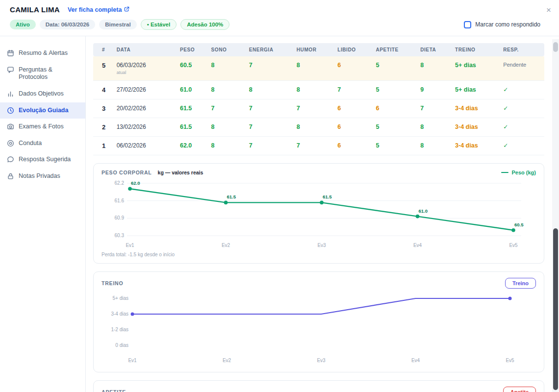 This screenshot has height=392, width=559. I want to click on row-date: 20/02/2026, so click(144, 109).